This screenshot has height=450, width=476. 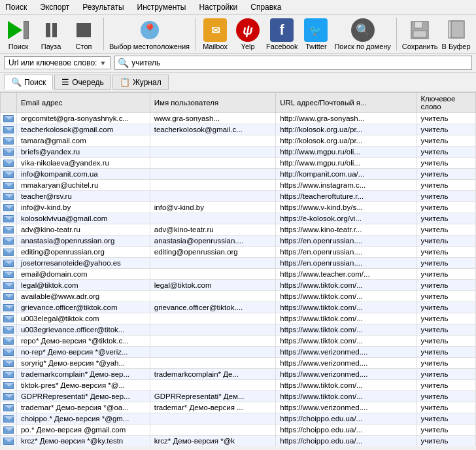 I want to click on yelp-button: ψ Yelp, so click(x=248, y=34).